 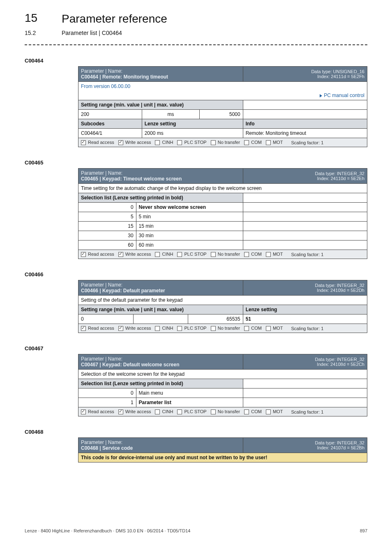 What do you see at coordinates (216, 319) in the screenshot?
I see `range-max: 65535` at bounding box center [216, 319].